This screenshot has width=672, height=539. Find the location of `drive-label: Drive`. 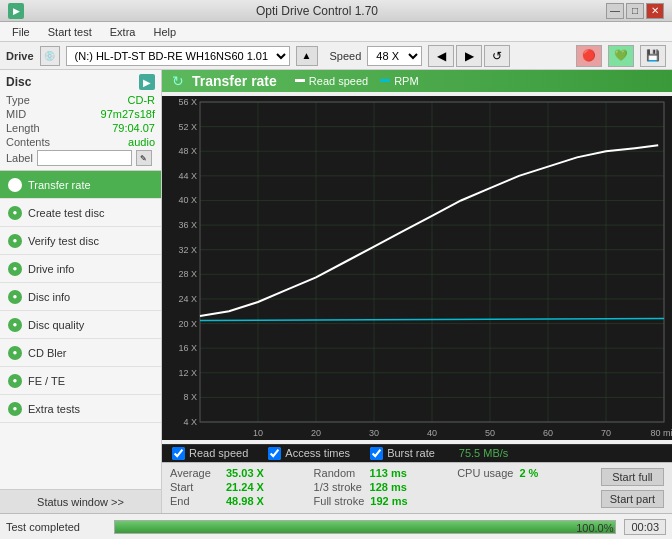

drive-label: Drive is located at coordinates (20, 56).